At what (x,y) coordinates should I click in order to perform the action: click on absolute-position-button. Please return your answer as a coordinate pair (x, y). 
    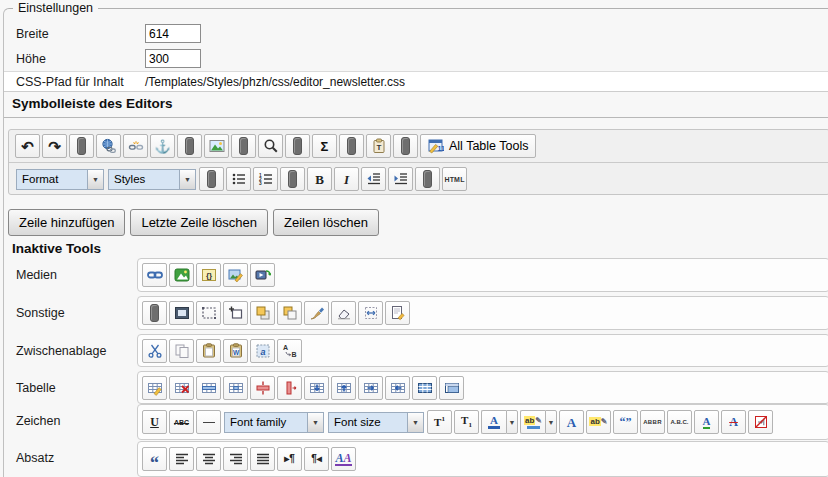
    Looking at the image, I should click on (370, 313).